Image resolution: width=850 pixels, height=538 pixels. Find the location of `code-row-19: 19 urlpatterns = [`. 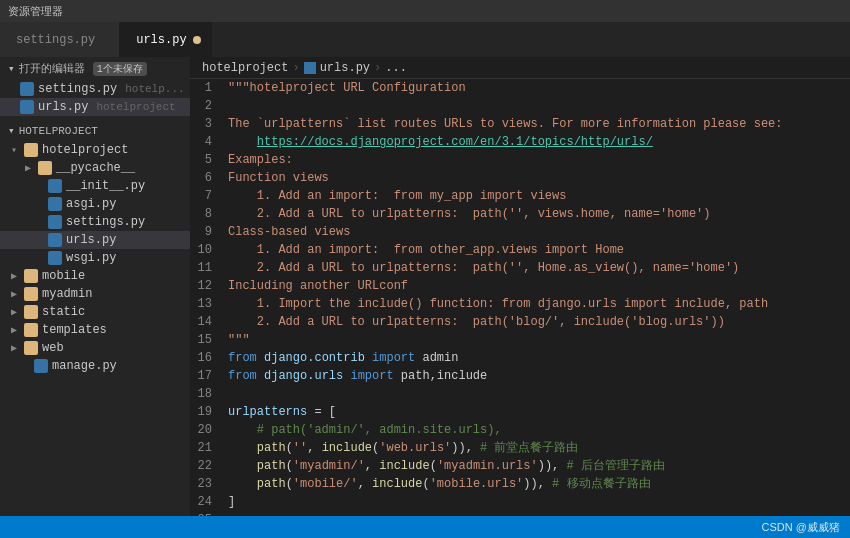

code-row-19: 19 urlpatterns = [ is located at coordinates (520, 412).